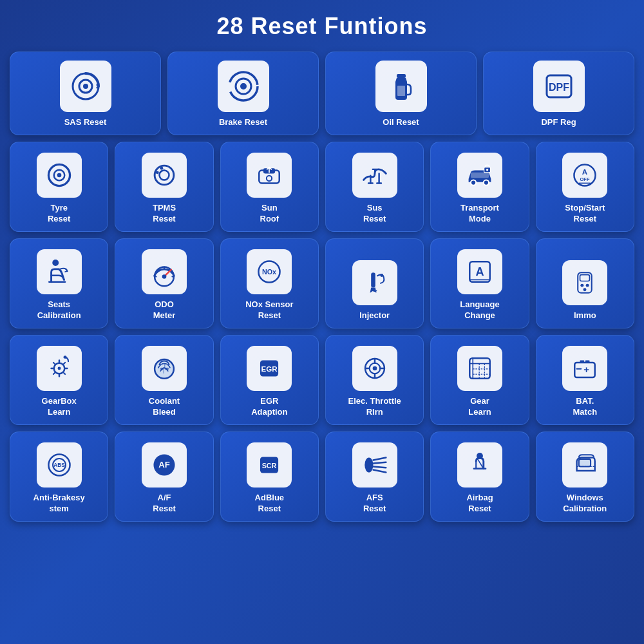 The height and width of the screenshot is (644, 644). I want to click on transport-mode-label: TransportMode, so click(480, 214).